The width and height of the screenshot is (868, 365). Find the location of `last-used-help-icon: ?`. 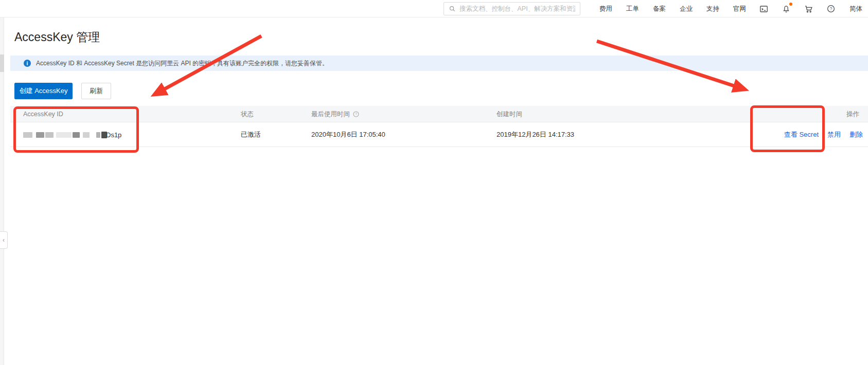

last-used-help-icon: ? is located at coordinates (356, 114).